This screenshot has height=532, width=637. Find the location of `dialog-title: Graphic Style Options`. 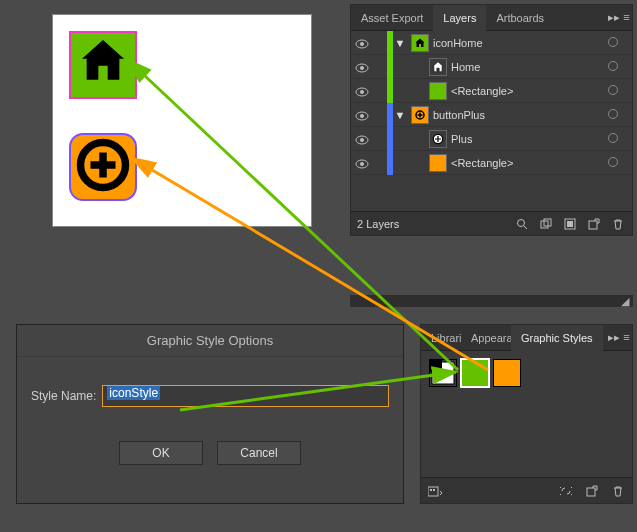

dialog-title: Graphic Style Options is located at coordinates (210, 341).